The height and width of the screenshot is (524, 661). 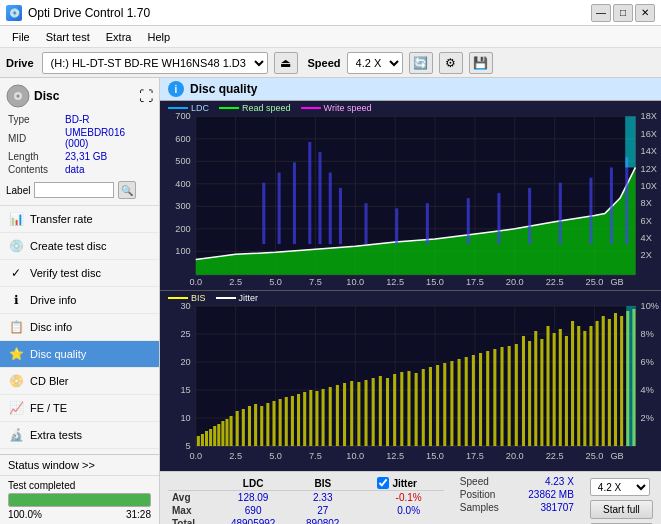 What do you see at coordinates (80, 300) in the screenshot?
I see `nav-item-drive-info: ℹ Drive info` at bounding box center [80, 300].